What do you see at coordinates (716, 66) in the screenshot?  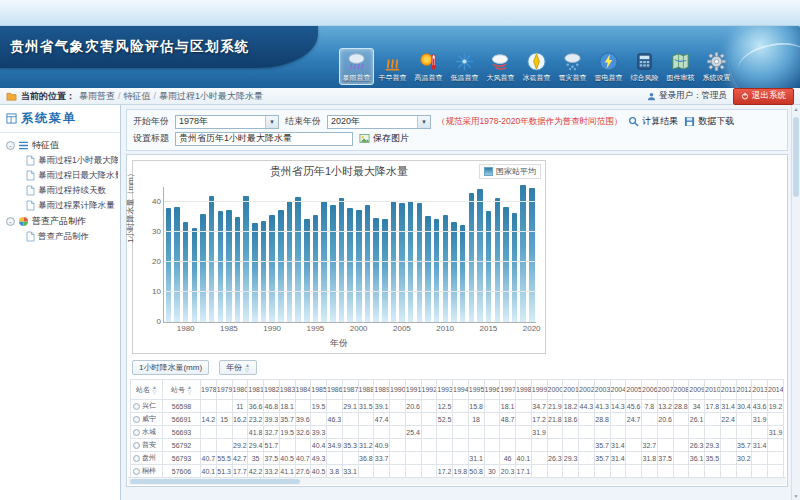 I see `toolbar-item-系统设置: 系统设置` at bounding box center [716, 66].